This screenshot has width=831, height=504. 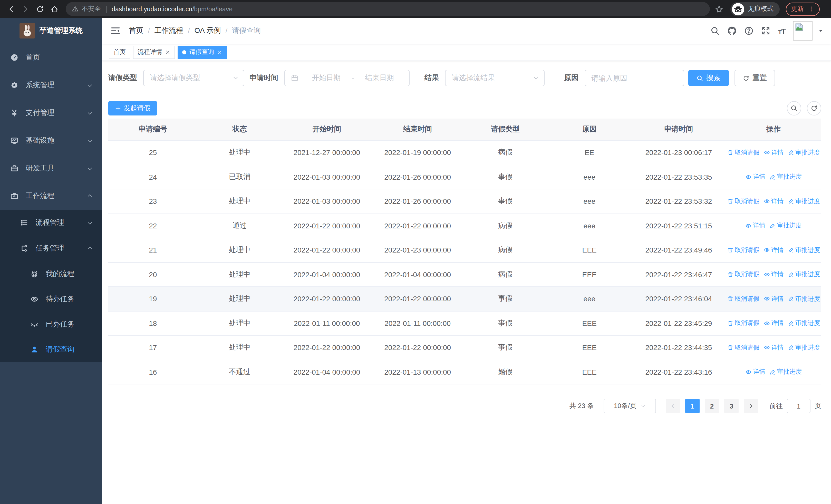 What do you see at coordinates (465, 177) in the screenshot?
I see `table-row: 24 已取消 2022-01-03 00:00:00 2022-01-26 00…` at bounding box center [465, 177].